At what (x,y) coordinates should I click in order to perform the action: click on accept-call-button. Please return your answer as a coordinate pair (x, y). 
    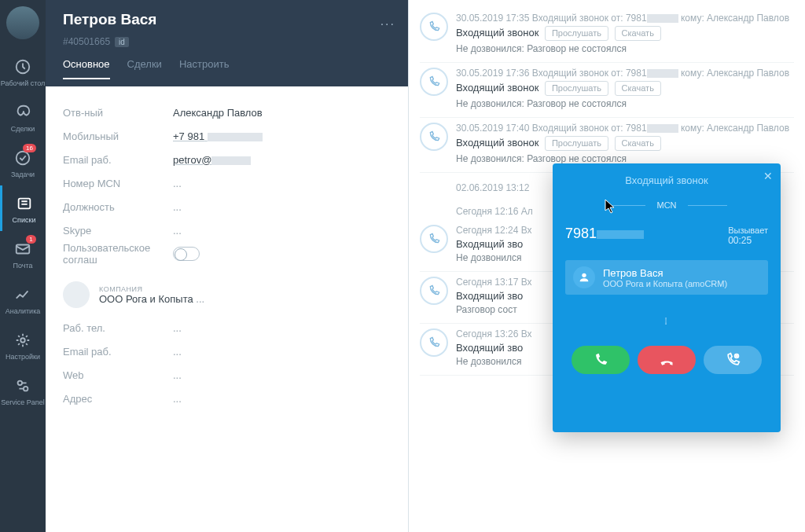
    Looking at the image, I should click on (601, 360).